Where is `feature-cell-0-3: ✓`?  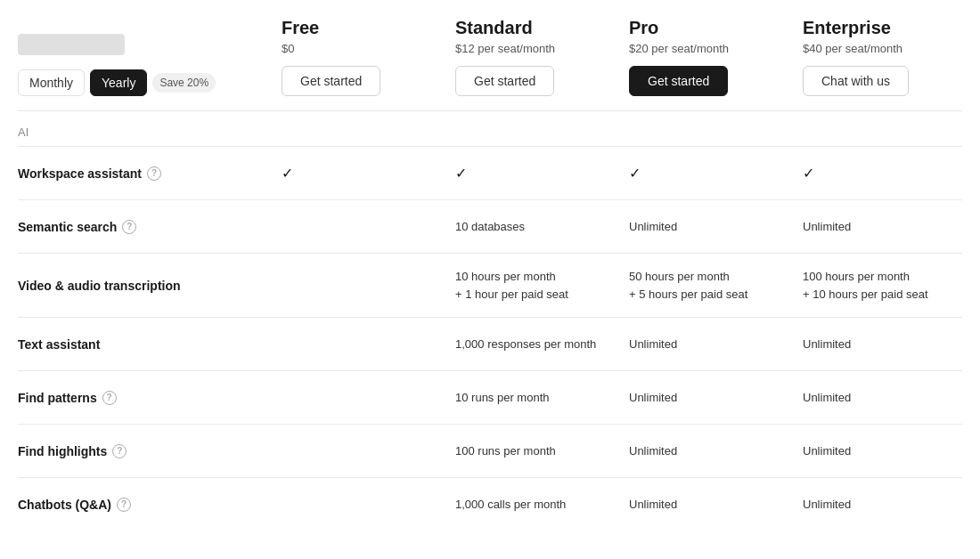
feature-cell-0-3: ✓ is located at coordinates (875, 173).